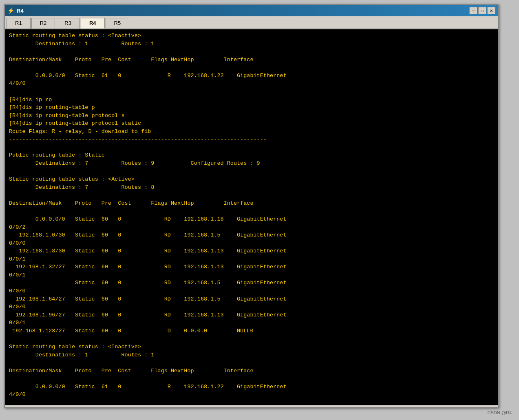 Image resolution: width=519 pixels, height=420 pixels. I want to click on tab-r5: R5, so click(117, 23).